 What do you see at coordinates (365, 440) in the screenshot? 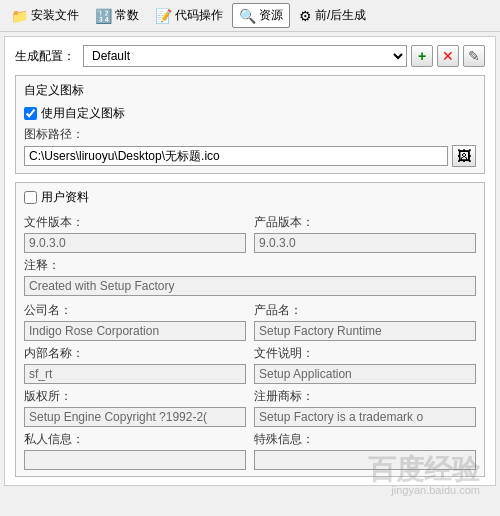
I see `special-label: 特殊信息：` at bounding box center [365, 440].